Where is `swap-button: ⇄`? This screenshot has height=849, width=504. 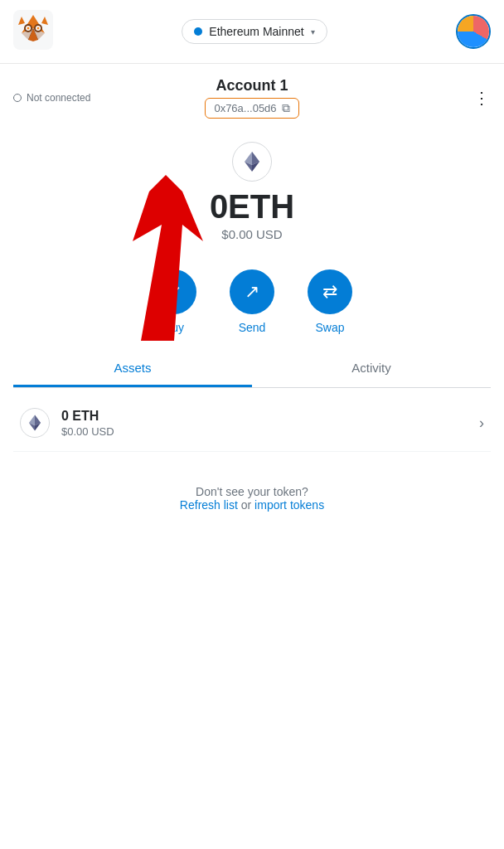
swap-button: ⇄ is located at coordinates (330, 292).